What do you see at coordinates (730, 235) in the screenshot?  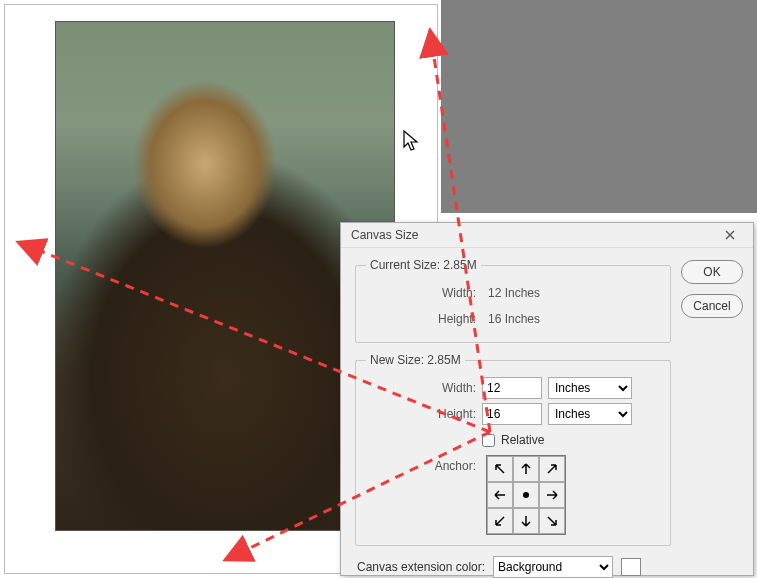 I see `close-button` at bounding box center [730, 235].